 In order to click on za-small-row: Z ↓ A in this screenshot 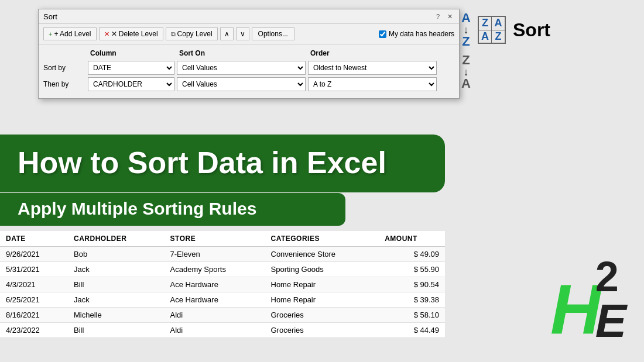, I will do `click(506, 72)`.